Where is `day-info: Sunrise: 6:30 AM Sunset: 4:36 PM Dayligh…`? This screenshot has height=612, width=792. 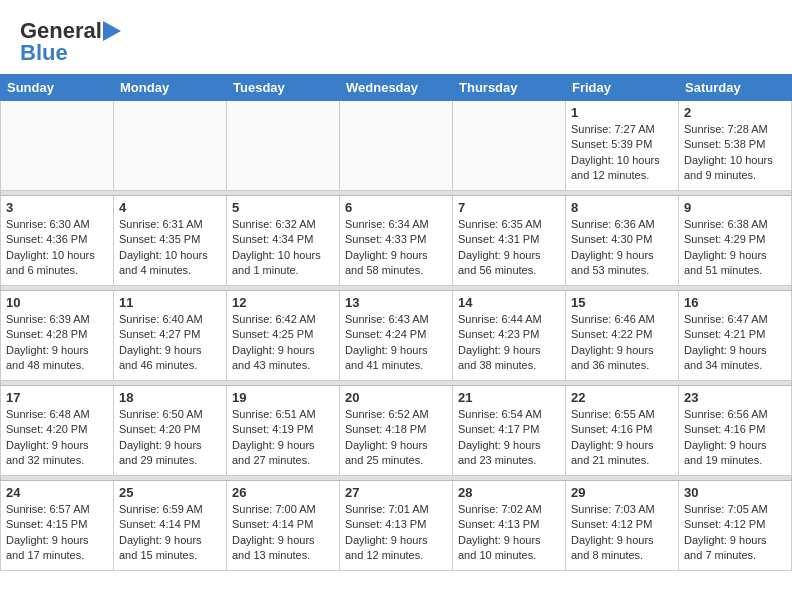 day-info: Sunrise: 6:30 AM Sunset: 4:36 PM Dayligh… is located at coordinates (57, 248).